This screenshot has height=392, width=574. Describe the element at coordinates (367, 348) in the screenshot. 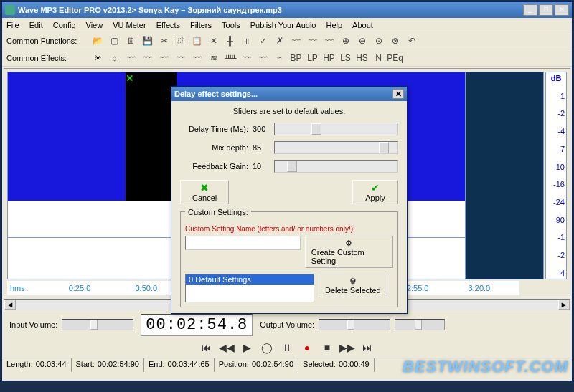

I see `skip-end-button: ⏭` at that location.